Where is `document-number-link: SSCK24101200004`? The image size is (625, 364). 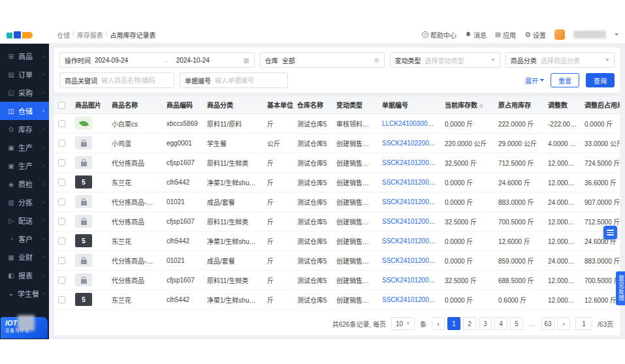 document-number-link: SSCK24101200004 is located at coordinates (411, 163).